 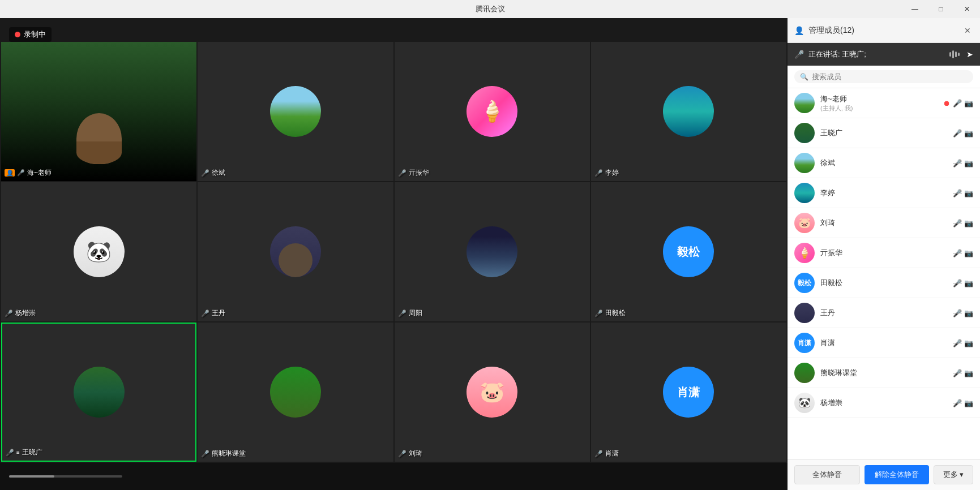 I want to click on member-item-xx: 肖潇 肖潇 🎤 📷, so click(x=884, y=343).